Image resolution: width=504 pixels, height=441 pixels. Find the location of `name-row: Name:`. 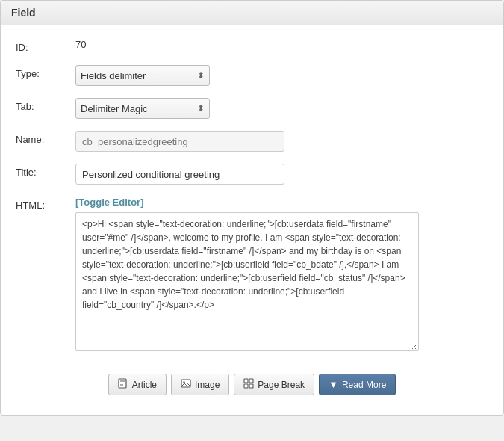

name-row: Name: is located at coordinates (252, 141).